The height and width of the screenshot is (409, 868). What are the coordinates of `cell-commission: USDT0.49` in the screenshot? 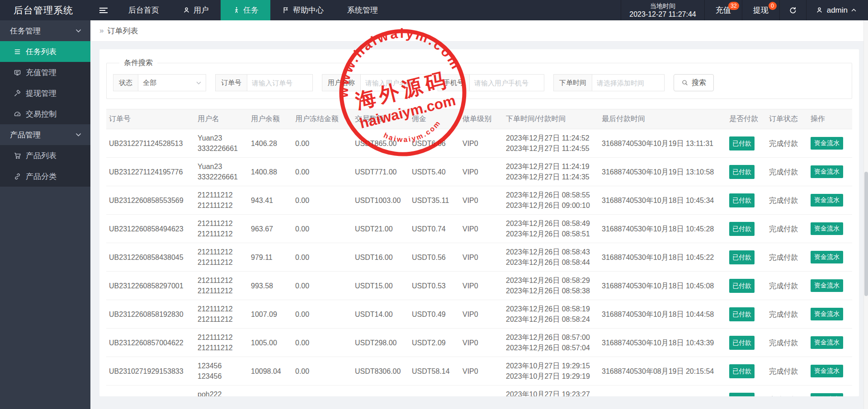 It's located at (434, 315).